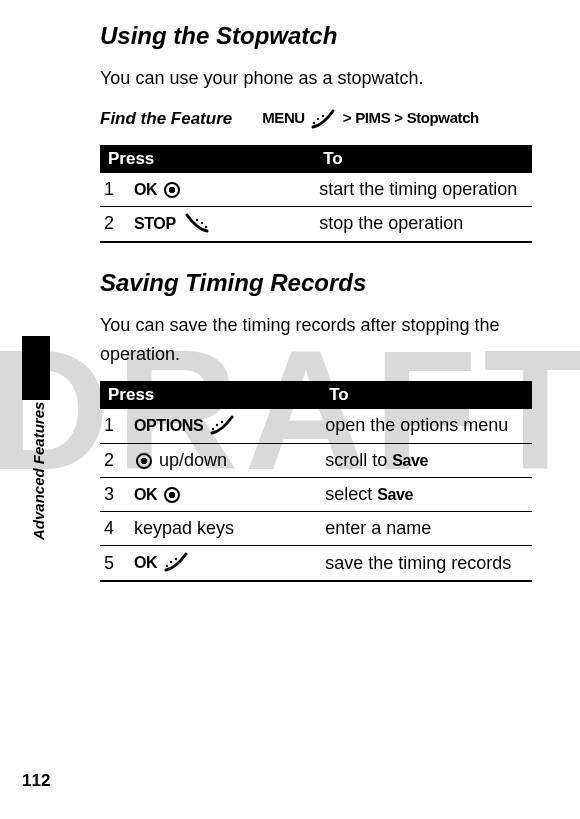  I want to click on path-sep1: >, so click(347, 118).